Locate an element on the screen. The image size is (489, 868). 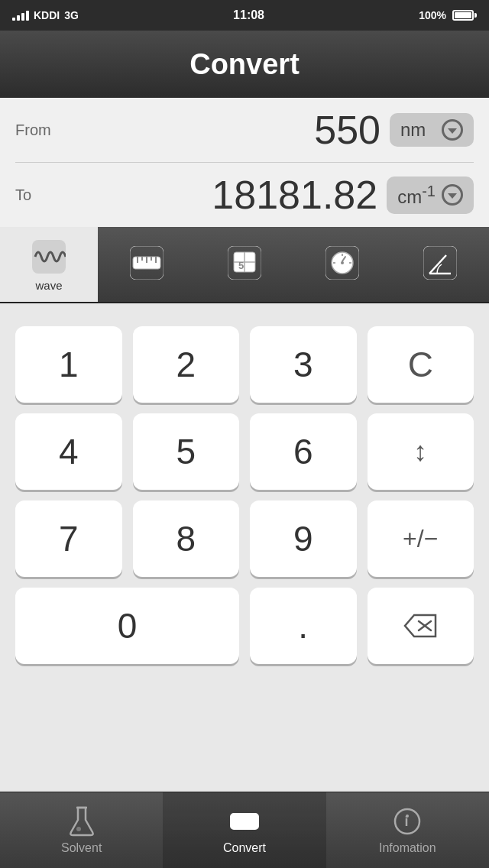
from-unit-text: nm is located at coordinates (413, 130).